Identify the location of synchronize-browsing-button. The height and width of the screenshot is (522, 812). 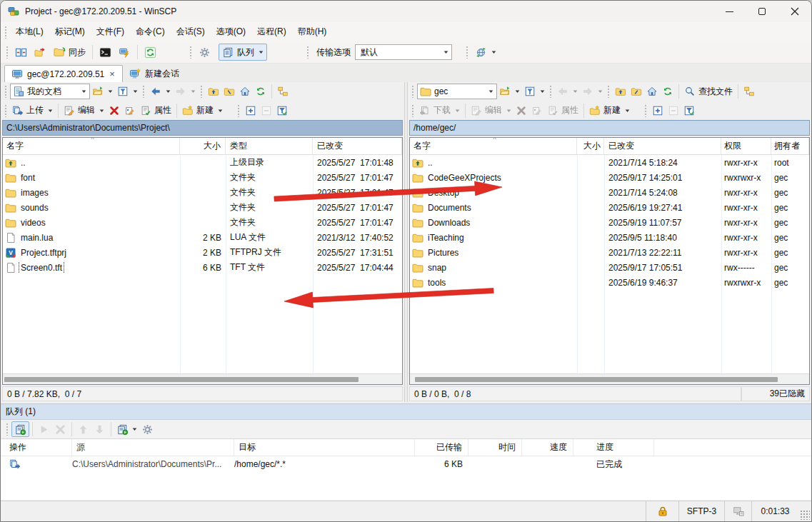
(40, 52).